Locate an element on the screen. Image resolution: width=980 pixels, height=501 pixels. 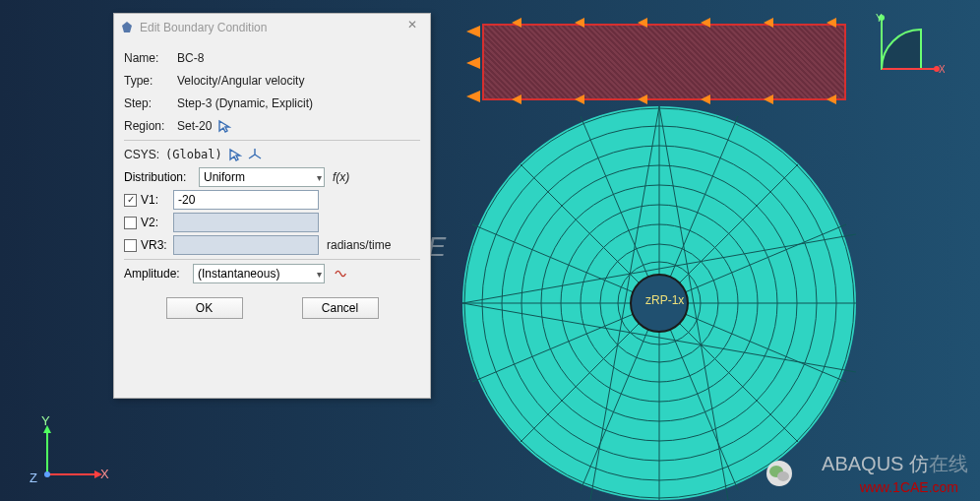
v2-checkbox is located at coordinates (130, 222).